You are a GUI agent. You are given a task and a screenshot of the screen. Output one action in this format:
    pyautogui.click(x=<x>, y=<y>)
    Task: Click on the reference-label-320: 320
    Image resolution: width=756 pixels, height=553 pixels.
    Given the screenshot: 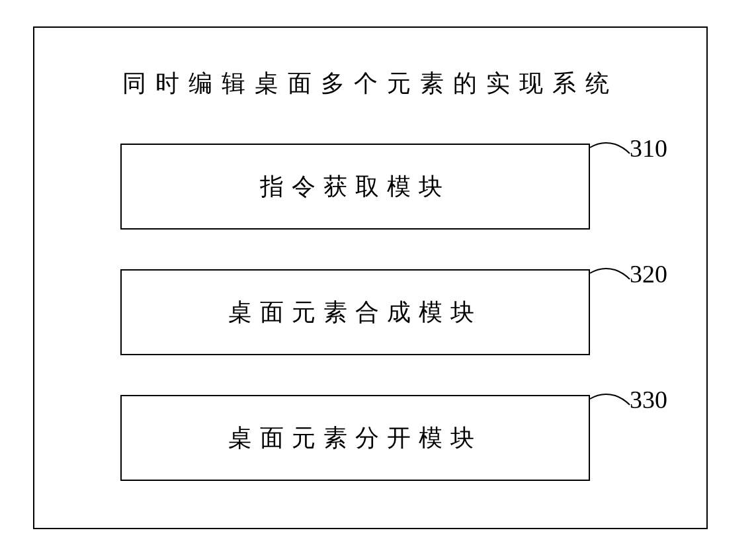 What is the action you would take?
    pyautogui.click(x=648, y=274)
    